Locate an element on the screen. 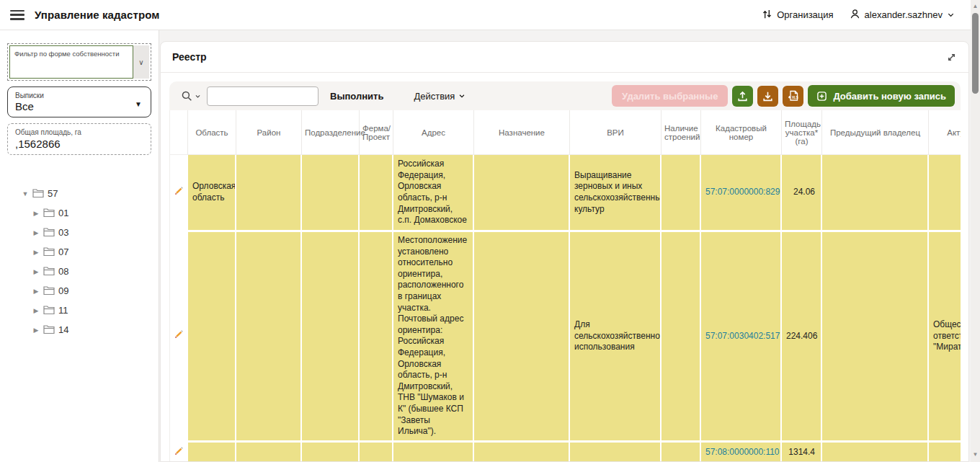 Image resolution: width=980 pixels, height=462 pixels. cadastral-number-link: 57:07:0030402:517 is located at coordinates (741, 337).